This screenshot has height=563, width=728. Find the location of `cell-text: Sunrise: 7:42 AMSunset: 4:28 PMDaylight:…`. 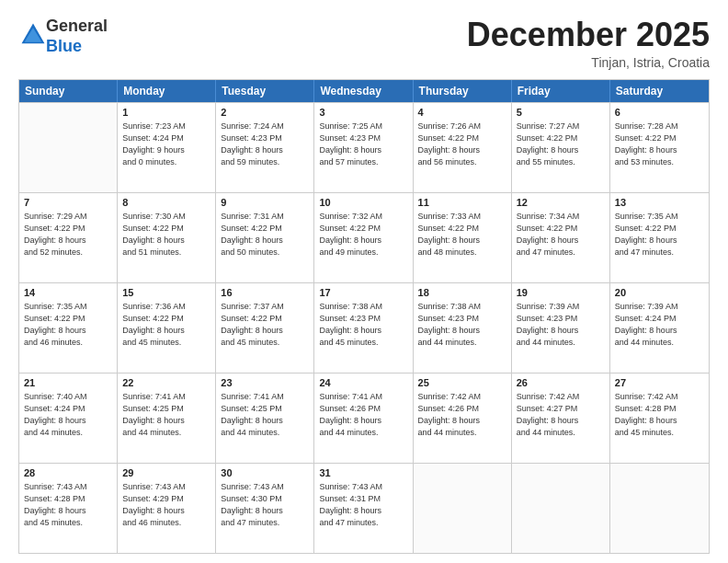

cell-text: Sunrise: 7:42 AMSunset: 4:28 PMDaylight:… is located at coordinates (660, 415).